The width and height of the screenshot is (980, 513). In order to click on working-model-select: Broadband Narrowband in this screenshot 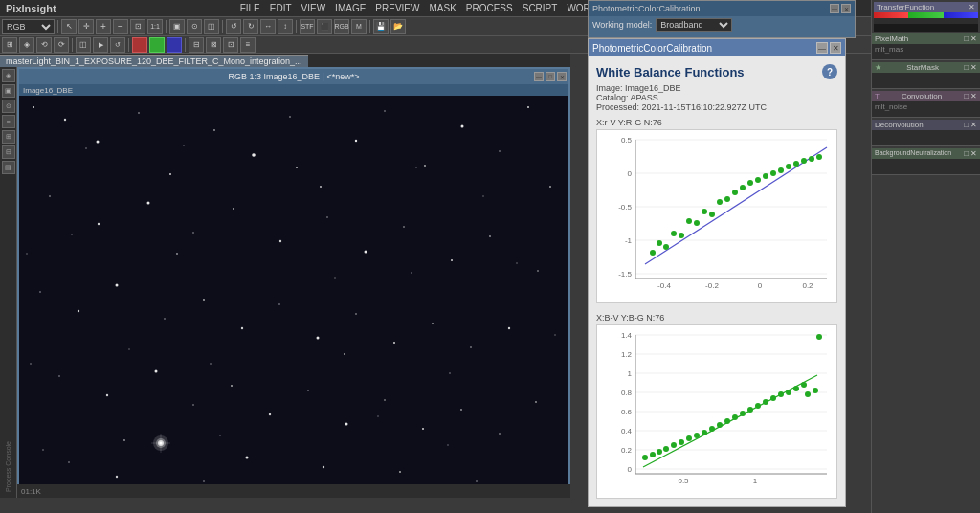, I will do `click(694, 25)`.